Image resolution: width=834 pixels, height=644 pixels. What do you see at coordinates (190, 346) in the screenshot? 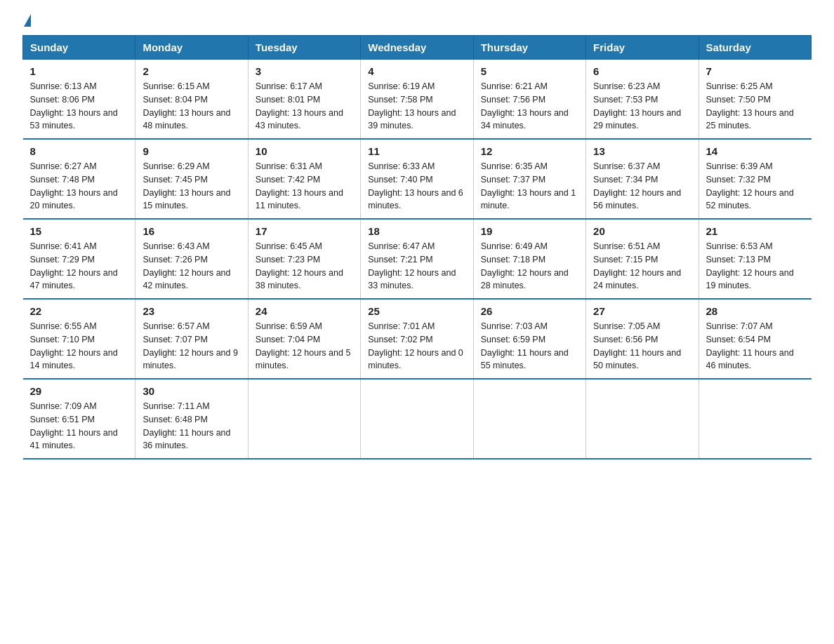
I see `day-info: Sunrise: 6:57 AMSunset: 7:07 PMDaylight:…` at bounding box center [190, 346].